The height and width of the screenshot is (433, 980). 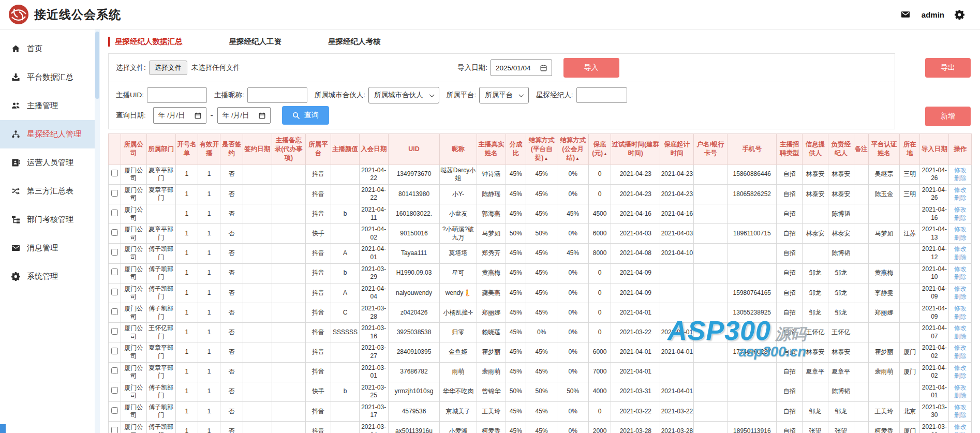 I want to click on import-date-input: 2025/01/04, so click(x=522, y=68).